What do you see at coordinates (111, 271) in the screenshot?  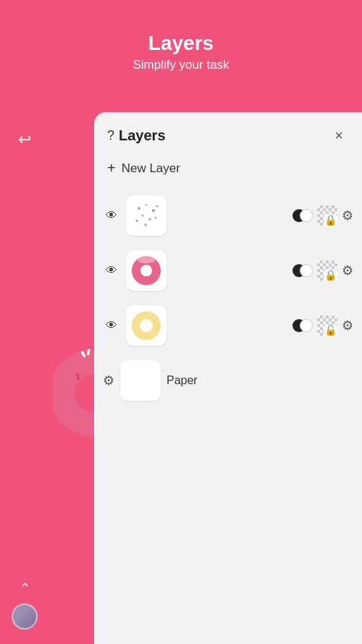 I see `visibility-toggle-2: 👁` at bounding box center [111, 271].